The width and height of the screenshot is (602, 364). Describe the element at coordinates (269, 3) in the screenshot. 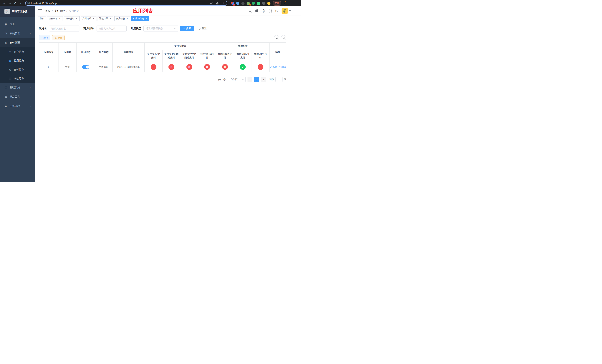

I see `emoji-extension-icon` at that location.